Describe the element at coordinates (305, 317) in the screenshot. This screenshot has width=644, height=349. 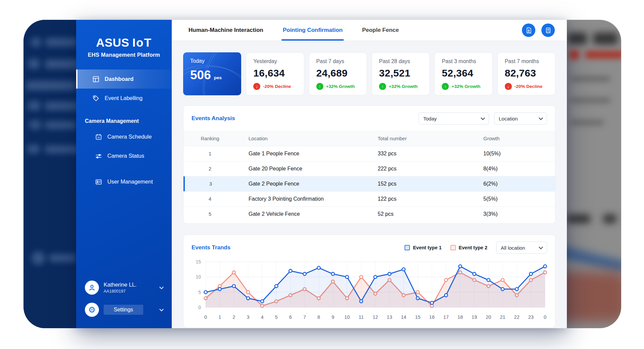
I see `svg-text: 7` at that location.